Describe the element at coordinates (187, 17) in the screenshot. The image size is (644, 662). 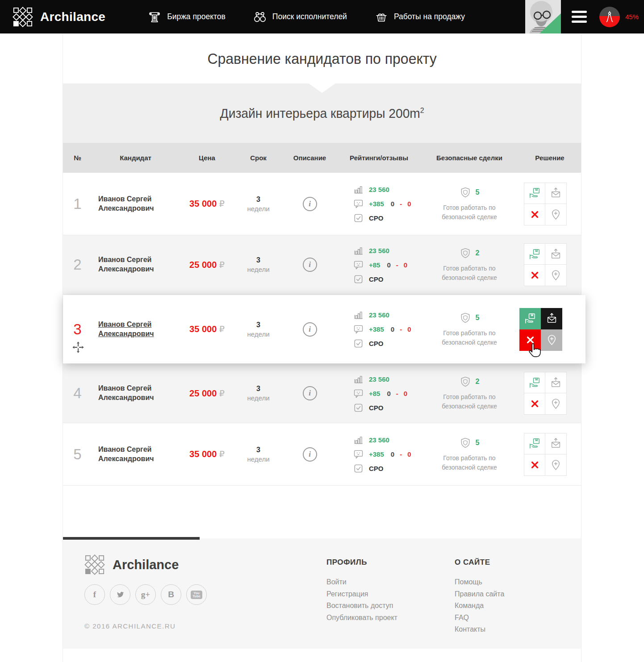
I see `nav-item-projects-exchange: Биржа проектов` at that location.